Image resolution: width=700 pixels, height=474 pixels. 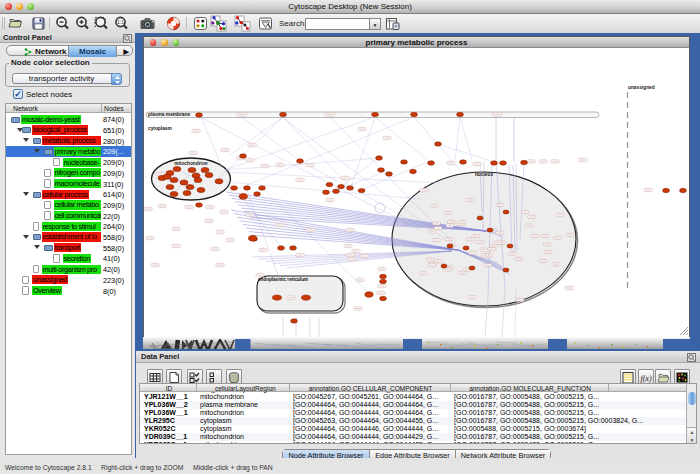 What do you see at coordinates (191, 164) in the screenshot?
I see `svg-text: mitochondrion` at bounding box center [191, 164].